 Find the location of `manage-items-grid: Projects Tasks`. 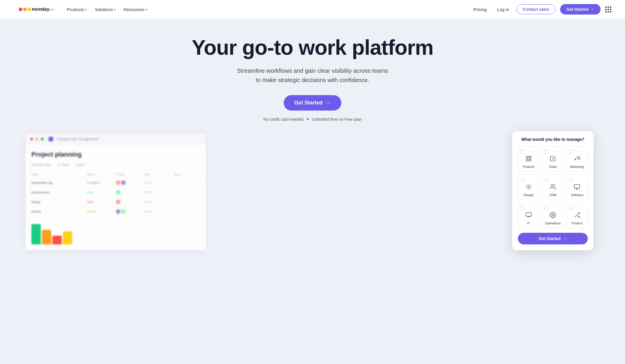

manage-items-grid: Projects Tasks is located at coordinates (553, 187).